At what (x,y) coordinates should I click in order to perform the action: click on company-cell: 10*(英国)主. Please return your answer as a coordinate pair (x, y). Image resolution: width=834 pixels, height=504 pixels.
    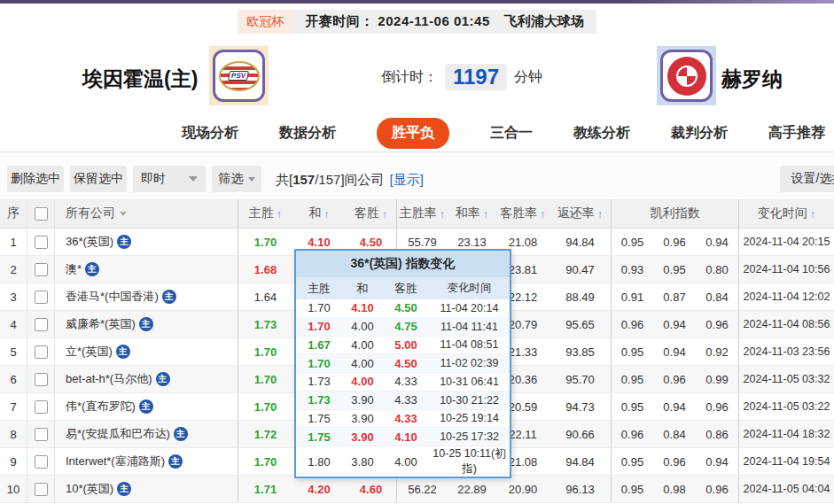
    Looking at the image, I should click on (145, 489).